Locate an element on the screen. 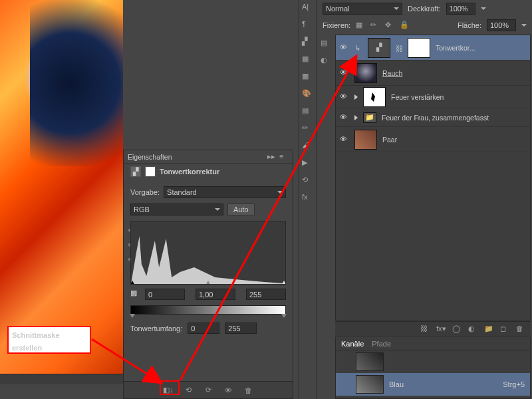 The width and height of the screenshot is (532, 399). mask-icon is located at coordinates (150, 172).